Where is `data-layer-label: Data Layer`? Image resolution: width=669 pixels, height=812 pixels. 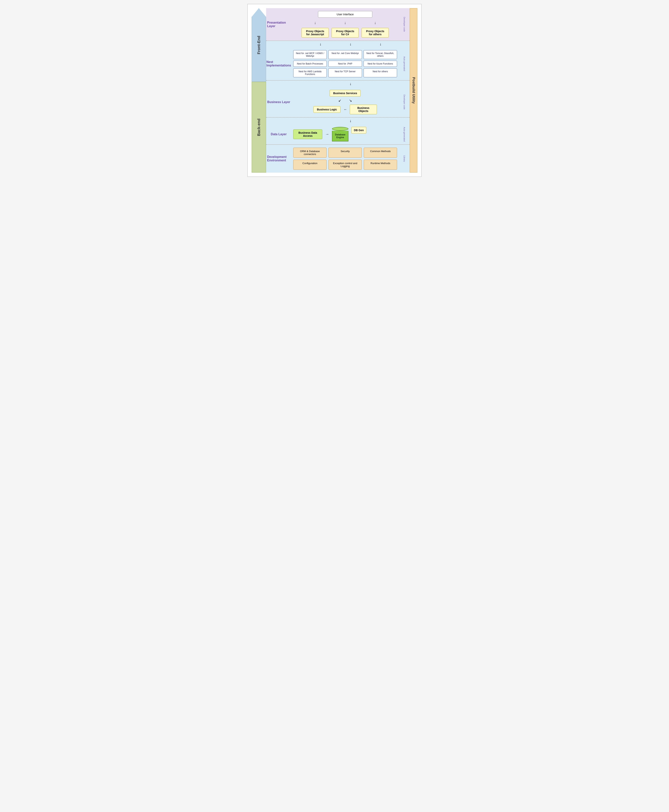
data-layer-label: Data Layer is located at coordinates (279, 134).